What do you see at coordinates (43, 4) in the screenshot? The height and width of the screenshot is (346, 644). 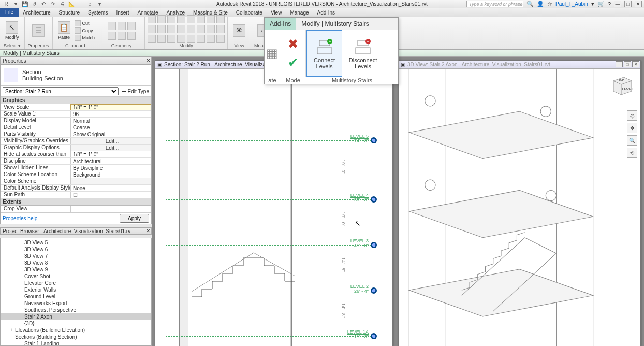 I see `undo-icon: ↶` at bounding box center [43, 4].